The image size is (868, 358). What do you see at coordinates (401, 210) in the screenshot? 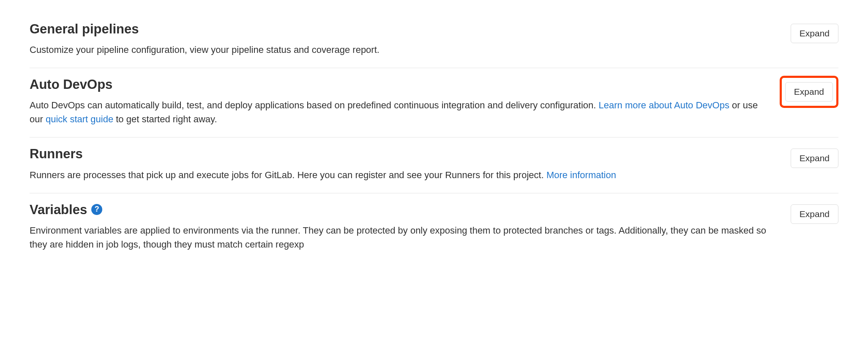
I see `section-title-variables: Variables ?` at bounding box center [401, 210].